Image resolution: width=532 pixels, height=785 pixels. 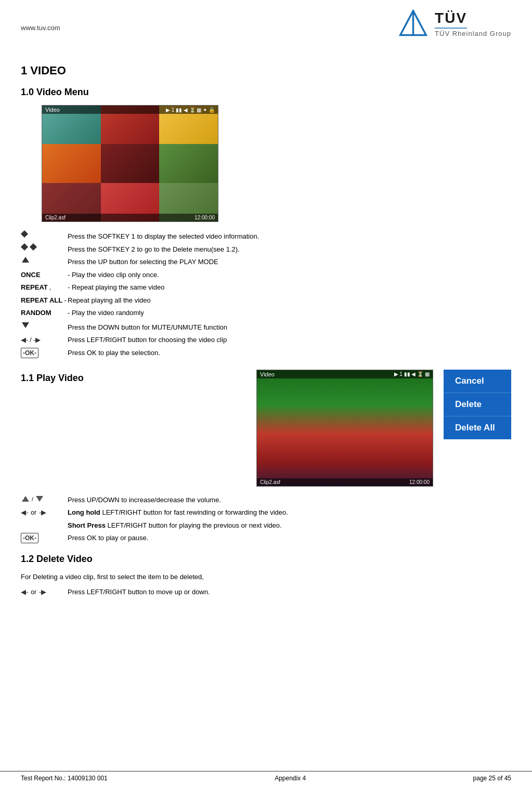 What do you see at coordinates (266, 353) in the screenshot?
I see `instr-row-ok: -OK- Press OK to play the selection.` at bounding box center [266, 353].